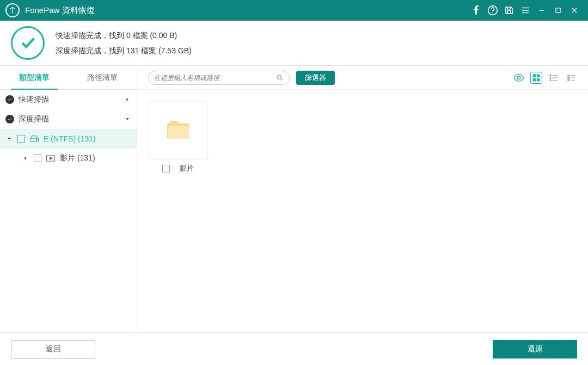  Describe the element at coordinates (294, 43) in the screenshot. I see `scan-status: 快速掃描完成，找到 0 檔案 (0.00 B) 深度掃描完成，找到 131 檔案…` at that location.